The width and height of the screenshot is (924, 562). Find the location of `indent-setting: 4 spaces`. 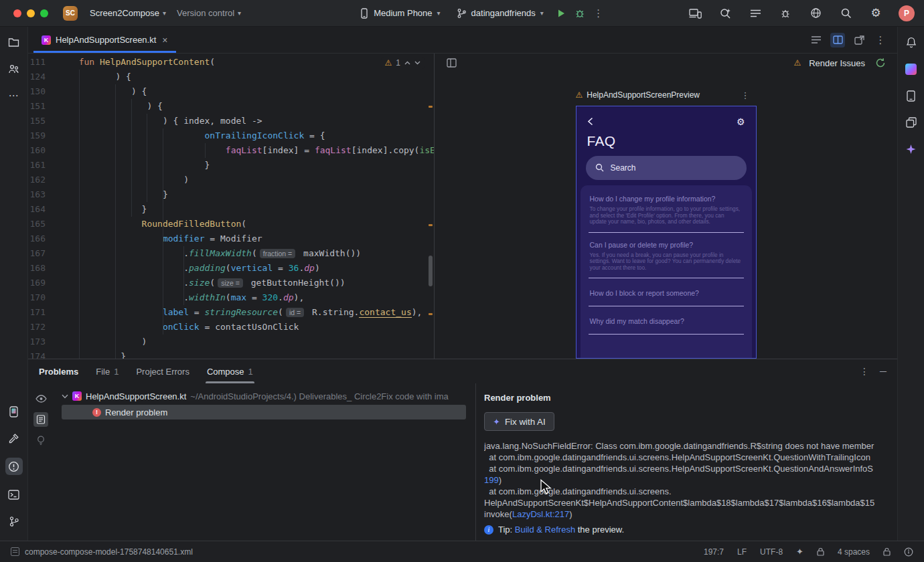

indent-setting: 4 spaces is located at coordinates (854, 552).